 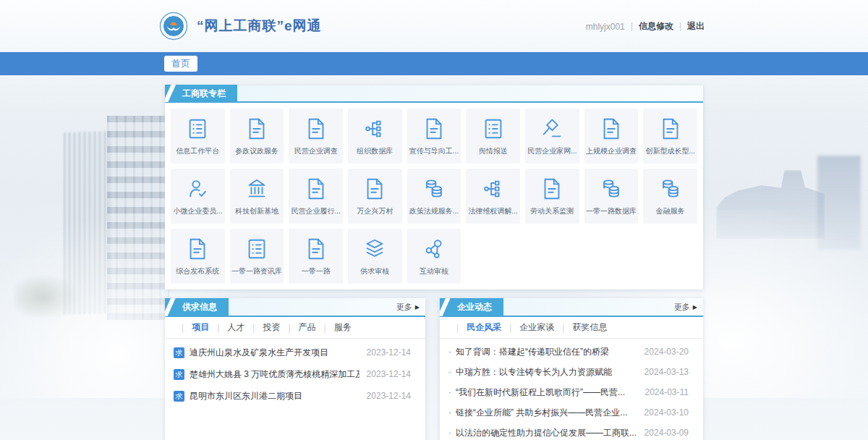 What do you see at coordinates (612, 136) in the screenshot?
I see `app-grid-item: 上规模企业调查` at bounding box center [612, 136].